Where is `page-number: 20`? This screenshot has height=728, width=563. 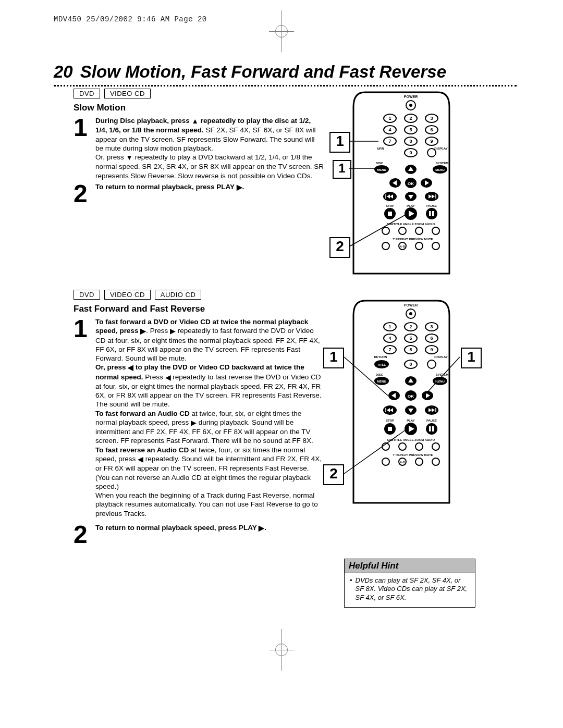
page-number: 20 is located at coordinates (64, 72).